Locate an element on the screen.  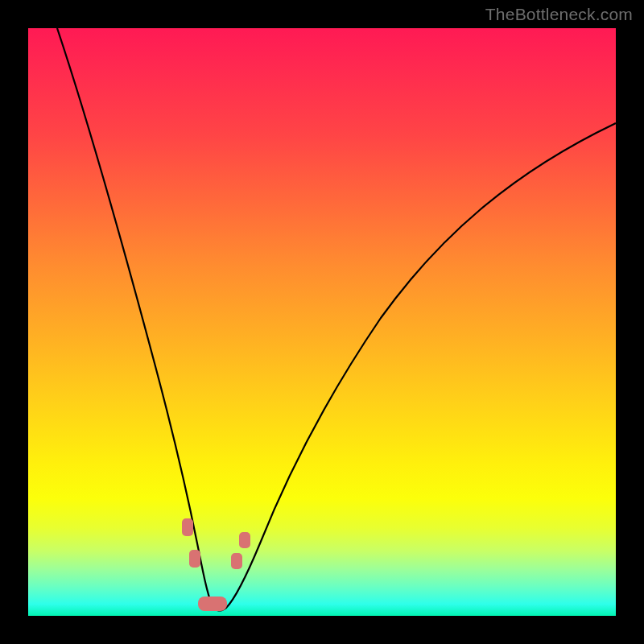
marker-left-upper is located at coordinates (188, 527).